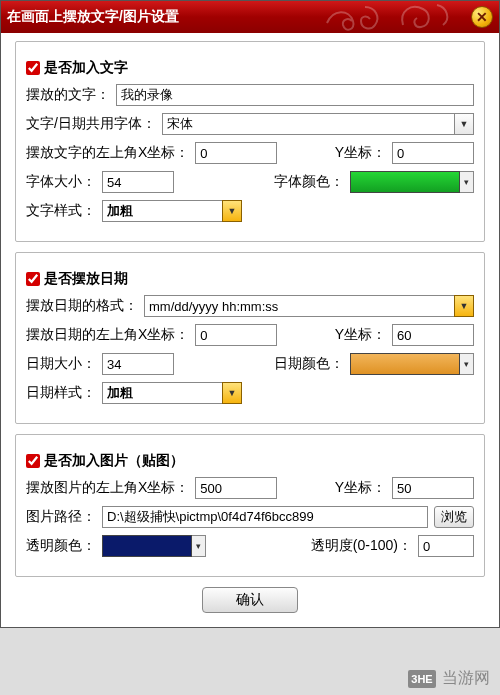 The height and width of the screenshot is (695, 500). Describe the element at coordinates (61, 182) in the screenshot. I see `text-size-label: 字体大小：` at that location.